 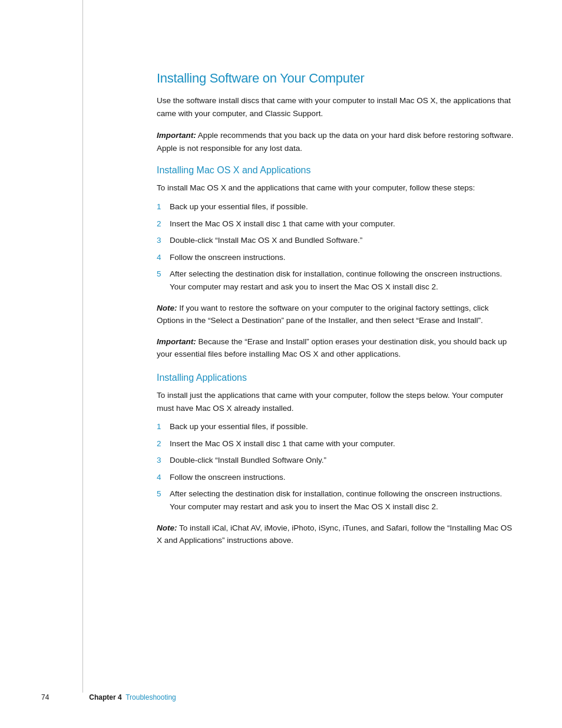 What do you see at coordinates (281, 697) in the screenshot?
I see `footer: 74 Chapter 4 Troubleshooting` at bounding box center [281, 697].